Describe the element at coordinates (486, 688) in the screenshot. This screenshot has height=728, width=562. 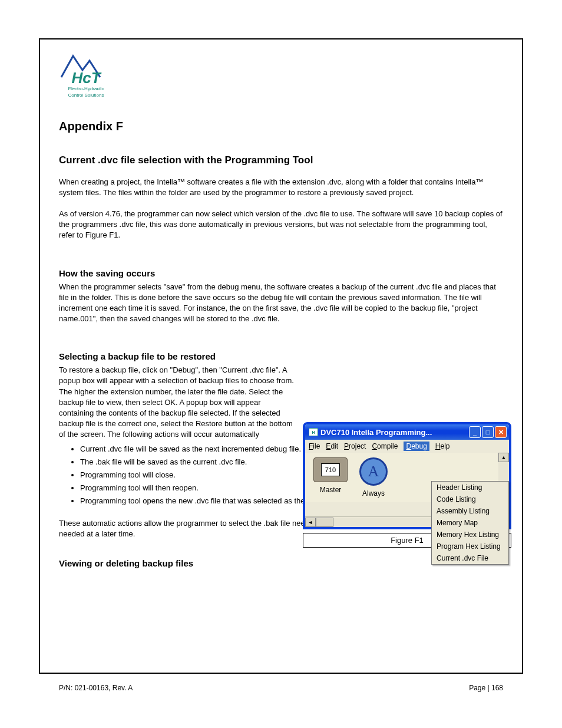
I see `footer-right: Page | 168` at that location.